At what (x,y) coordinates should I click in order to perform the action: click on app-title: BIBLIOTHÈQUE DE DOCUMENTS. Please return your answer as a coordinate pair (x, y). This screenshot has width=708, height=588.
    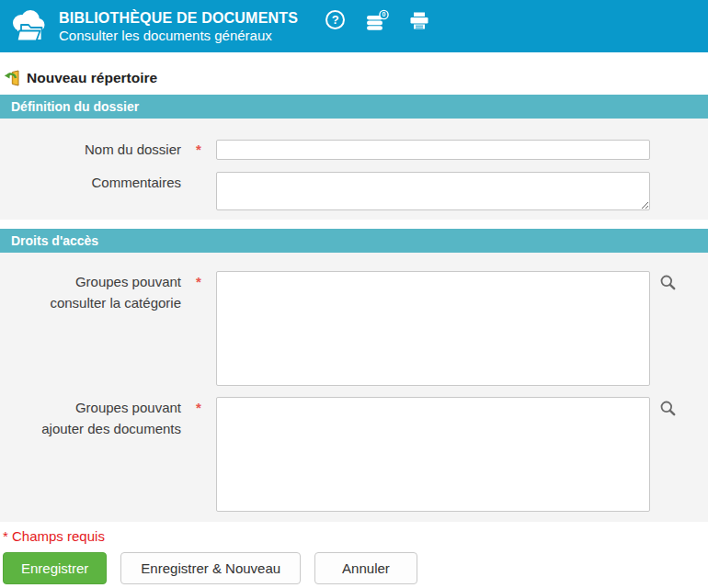
    Looking at the image, I should click on (178, 18).